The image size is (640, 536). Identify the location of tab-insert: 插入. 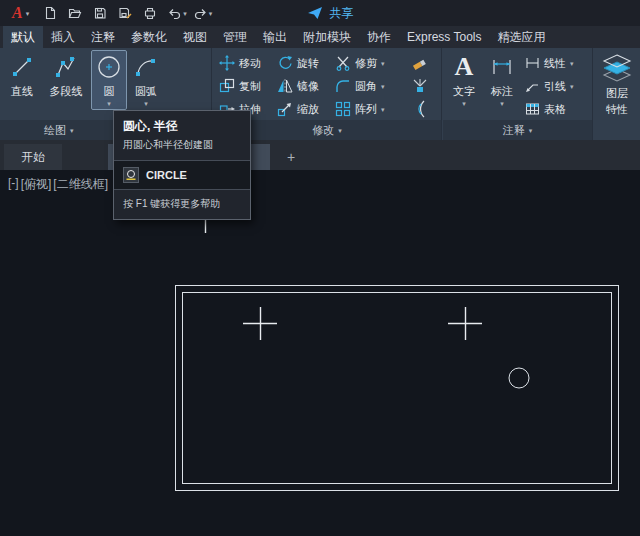
(63, 37).